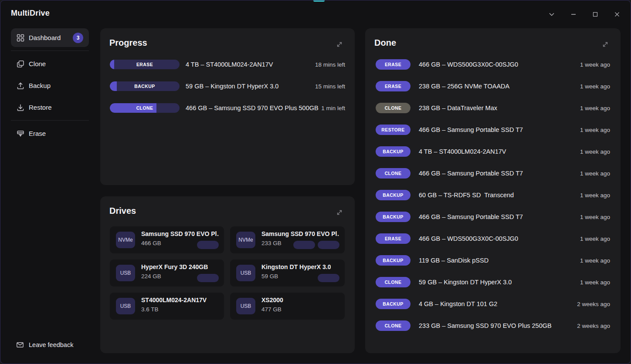  What do you see at coordinates (385, 43) in the screenshot?
I see `done-panel-title: Done` at bounding box center [385, 43].